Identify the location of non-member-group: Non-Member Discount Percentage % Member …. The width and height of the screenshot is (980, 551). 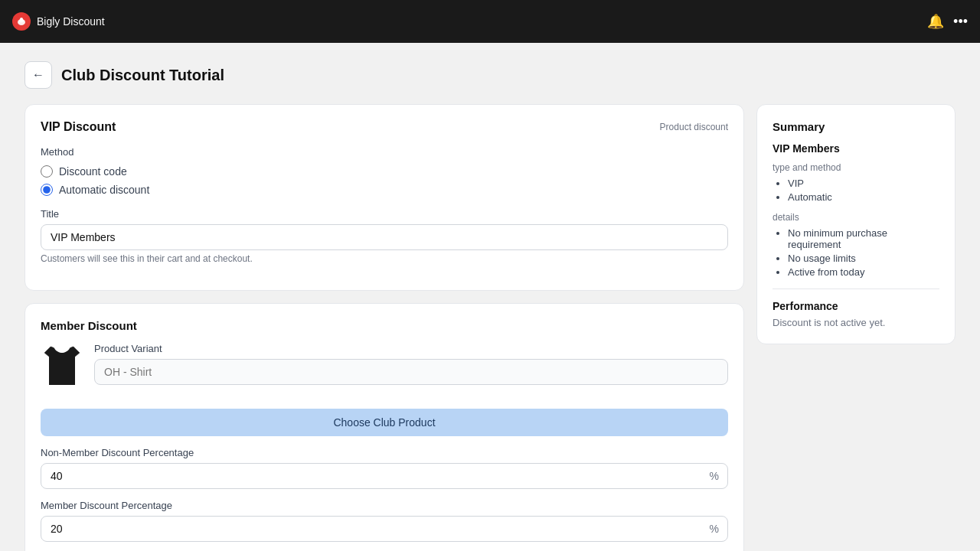
(384, 499).